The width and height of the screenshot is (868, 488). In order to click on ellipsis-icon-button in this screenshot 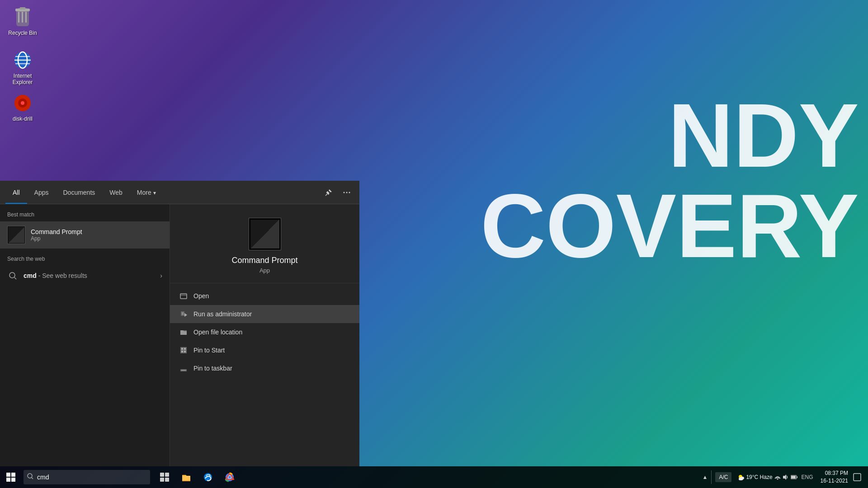, I will do `click(347, 192)`.